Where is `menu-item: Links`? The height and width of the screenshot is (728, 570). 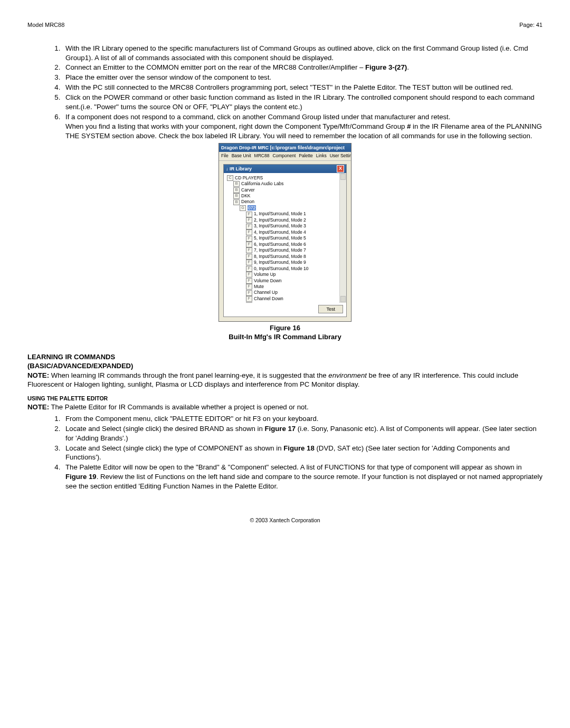 menu-item: Links is located at coordinates (321, 156).